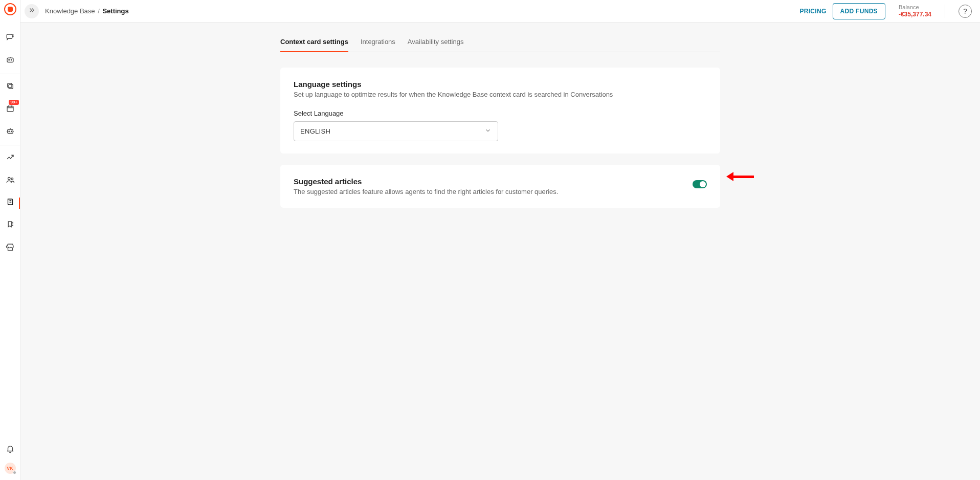  I want to click on language-card-subtitle: Set up language to optimize results for …, so click(500, 94).